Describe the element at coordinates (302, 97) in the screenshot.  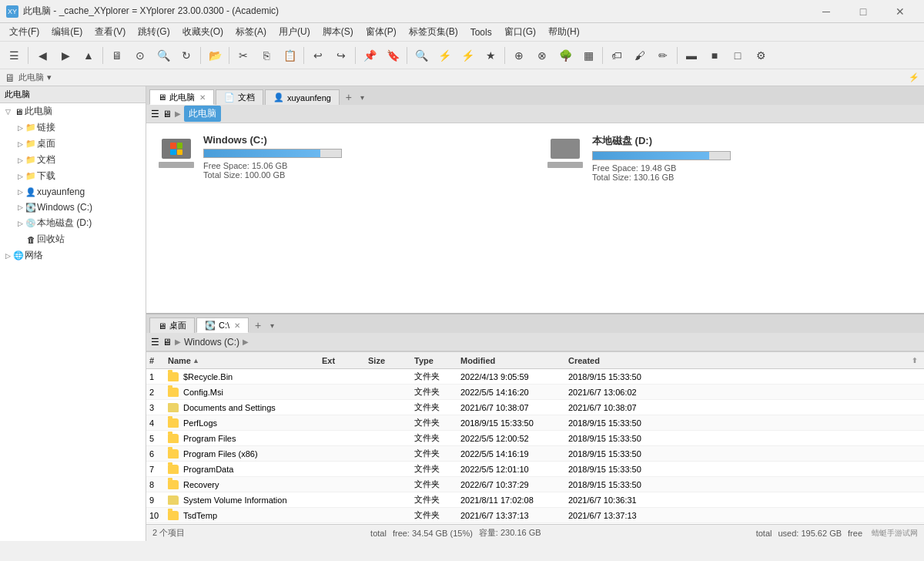
I see `tab-user: 👤 xuyaunfeng` at that location.